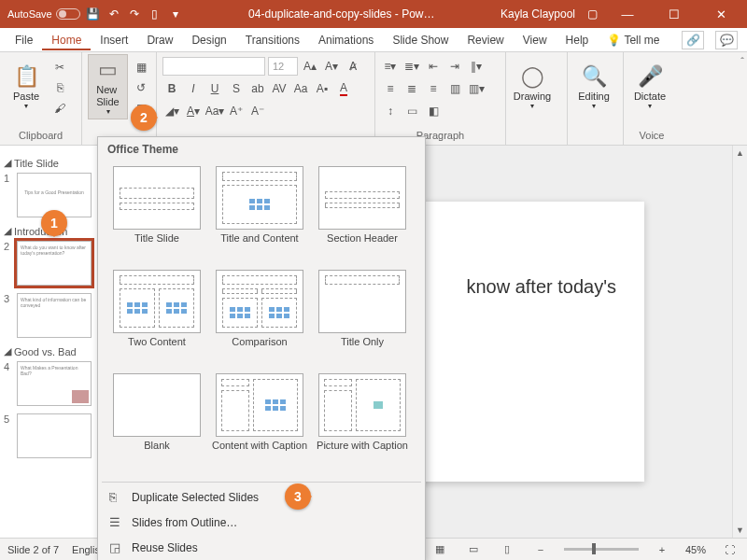  What do you see at coordinates (535, 40) in the screenshot?
I see `tab-view: View` at bounding box center [535, 40].